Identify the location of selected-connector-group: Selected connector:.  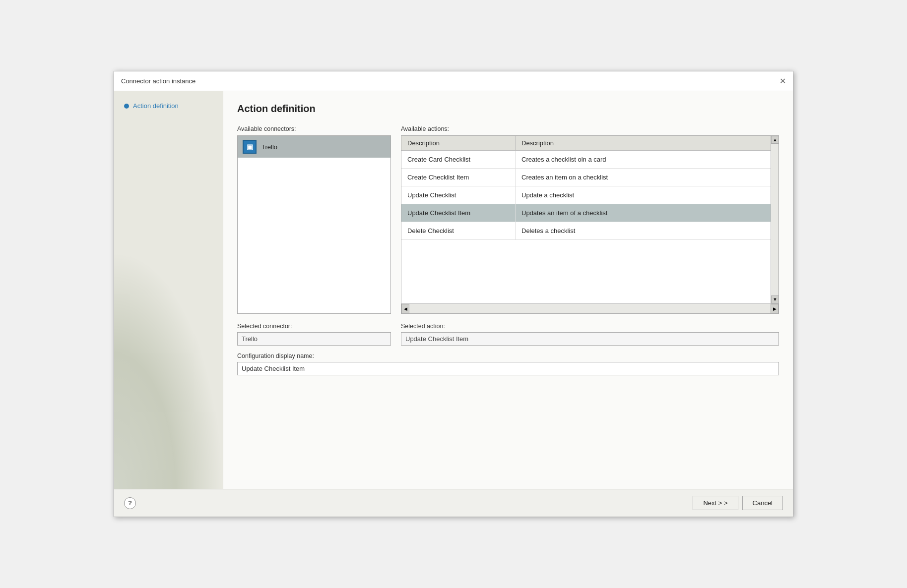
(314, 334).